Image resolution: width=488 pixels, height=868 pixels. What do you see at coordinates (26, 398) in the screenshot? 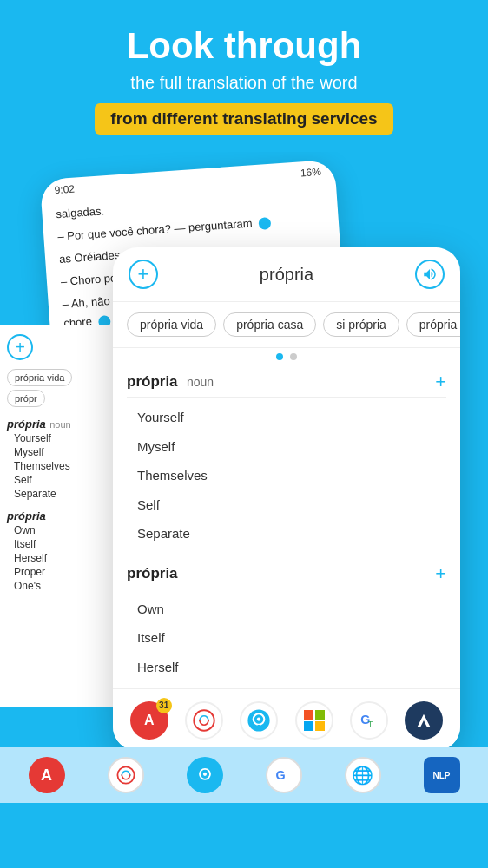
I see `left-tag-2: própr` at bounding box center [26, 398].